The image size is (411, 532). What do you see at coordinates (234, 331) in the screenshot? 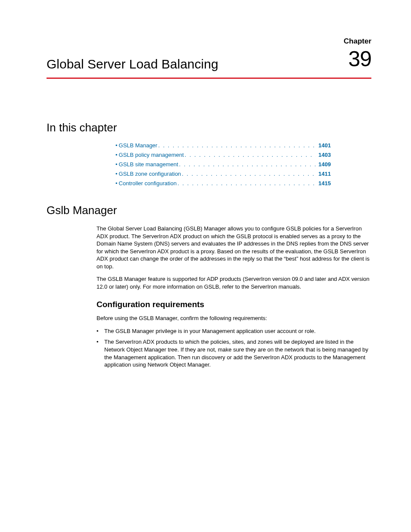
I see `list-item: • The GSLB Manager privilege is in your …` at bounding box center [234, 331].